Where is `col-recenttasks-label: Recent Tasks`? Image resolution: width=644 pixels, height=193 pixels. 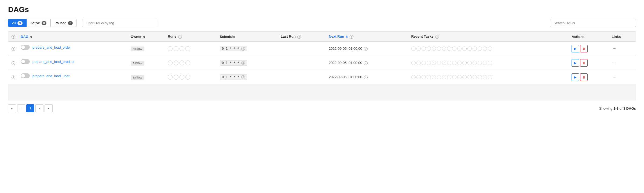 col-recenttasks-label: Recent Tasks is located at coordinates (422, 37).